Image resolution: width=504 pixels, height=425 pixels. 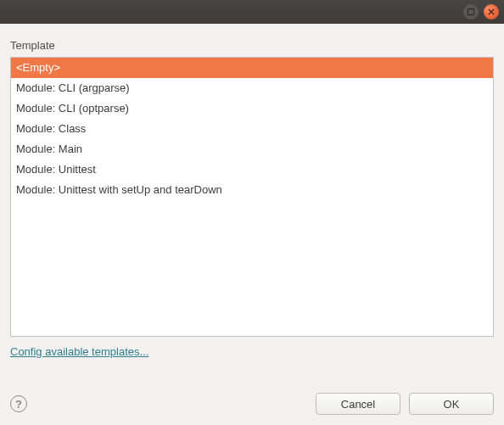 What do you see at coordinates (252, 109) in the screenshot?
I see `template-item: Module: CLI (optparse)` at bounding box center [252, 109].